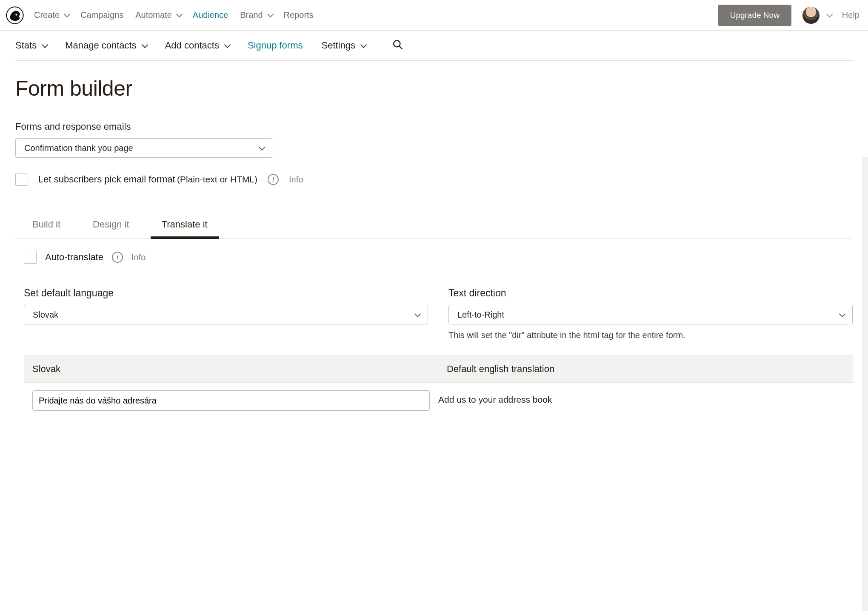  Describe the element at coordinates (74, 257) in the screenshot. I see `auto-translate-label: Auto-translate` at that location.